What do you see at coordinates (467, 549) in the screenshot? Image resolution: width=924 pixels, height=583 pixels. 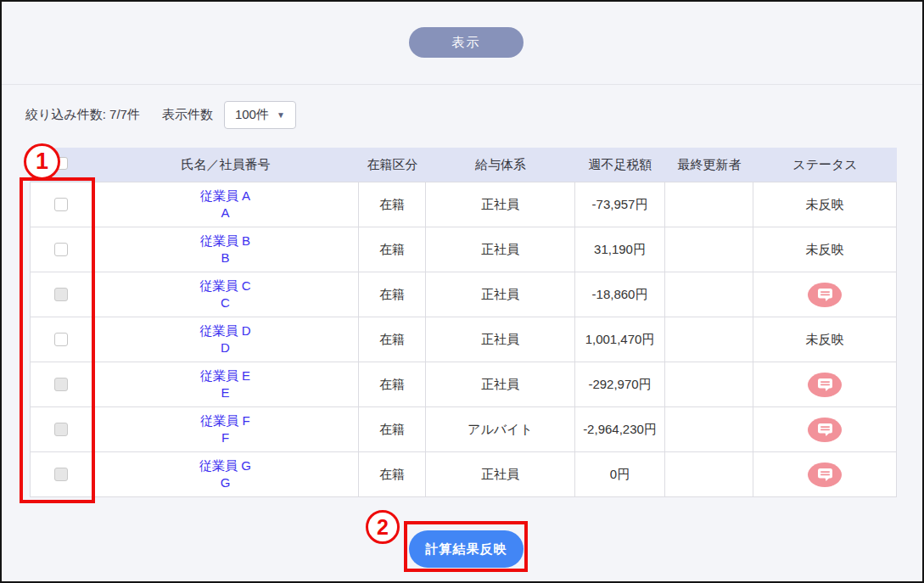 I see `apply-calculation-results-button: 計算結果反映` at bounding box center [467, 549].